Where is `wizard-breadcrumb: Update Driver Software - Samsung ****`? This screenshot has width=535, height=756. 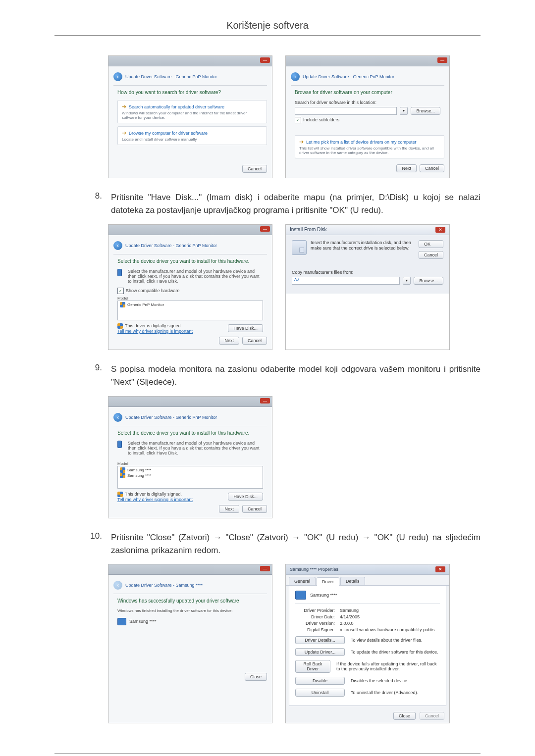 wizard-breadcrumb: Update Driver Software - Samsung **** is located at coordinates (164, 585).